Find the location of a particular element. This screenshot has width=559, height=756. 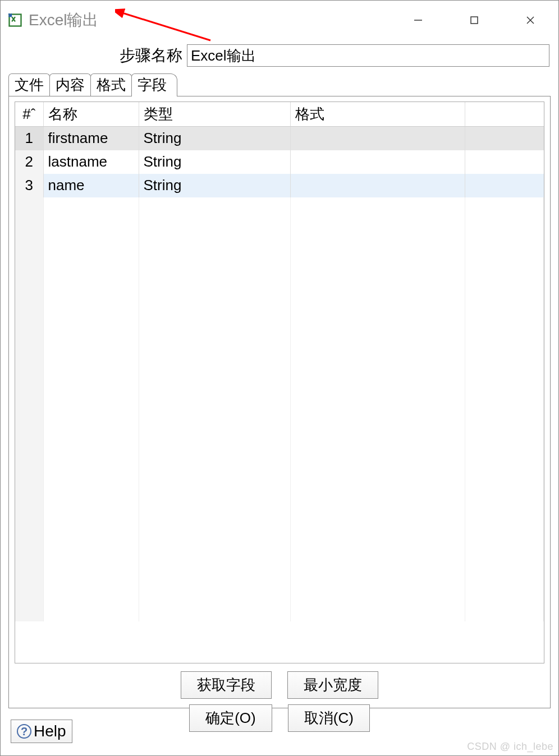

cell-num: 1 is located at coordinates (29, 139).